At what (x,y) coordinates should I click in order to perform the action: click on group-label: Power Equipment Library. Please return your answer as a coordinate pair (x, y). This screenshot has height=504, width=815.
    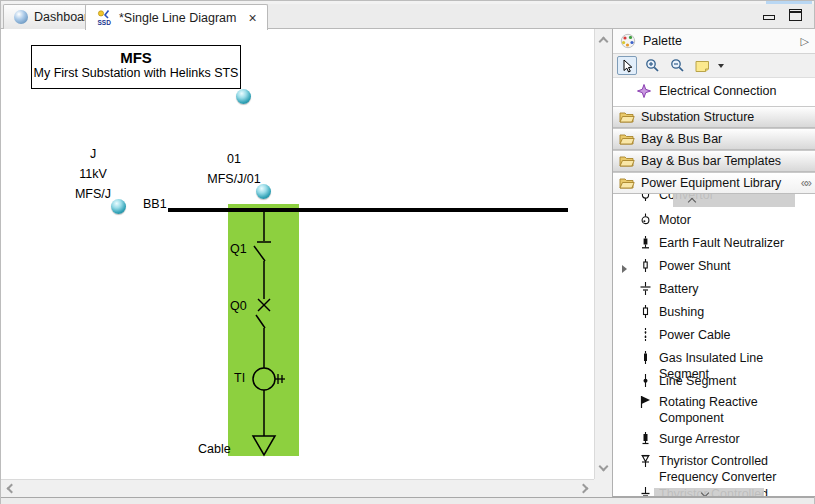
    Looking at the image, I should click on (711, 183).